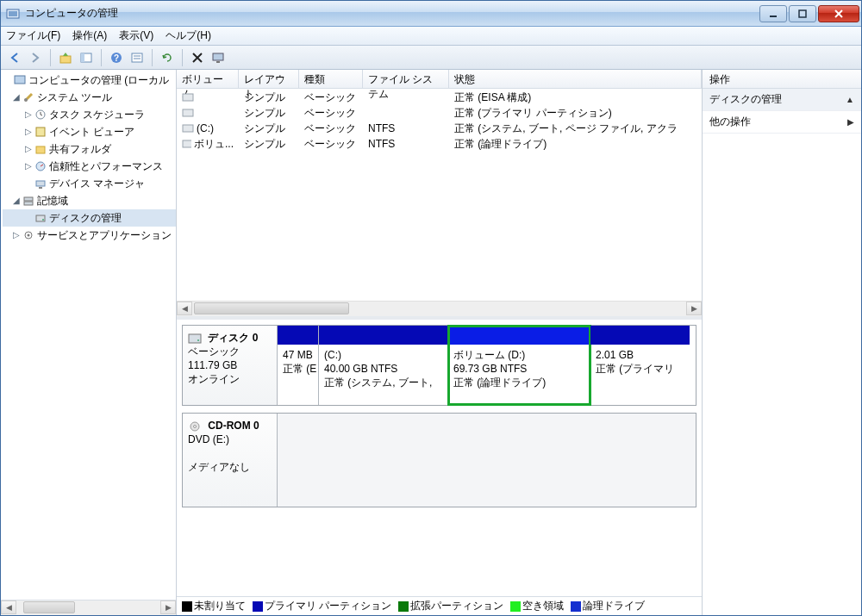  What do you see at coordinates (116, 58) in the screenshot?
I see `help-button: ?` at bounding box center [116, 58].